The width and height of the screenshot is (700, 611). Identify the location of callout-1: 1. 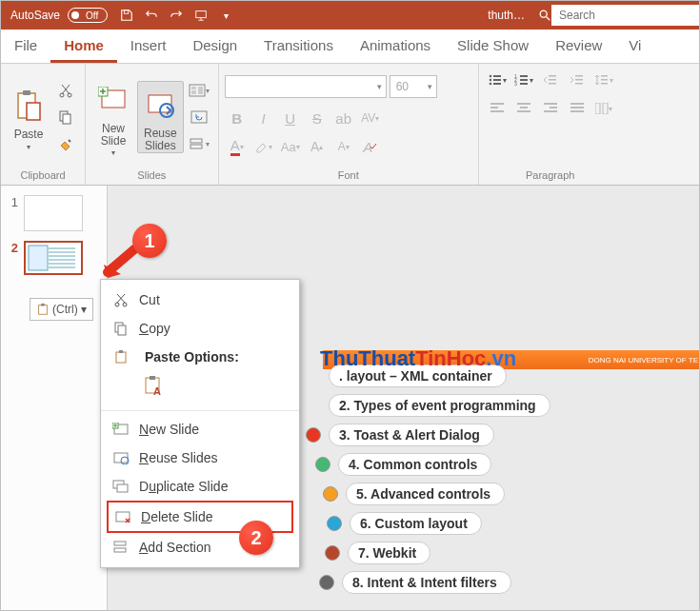
(150, 241).